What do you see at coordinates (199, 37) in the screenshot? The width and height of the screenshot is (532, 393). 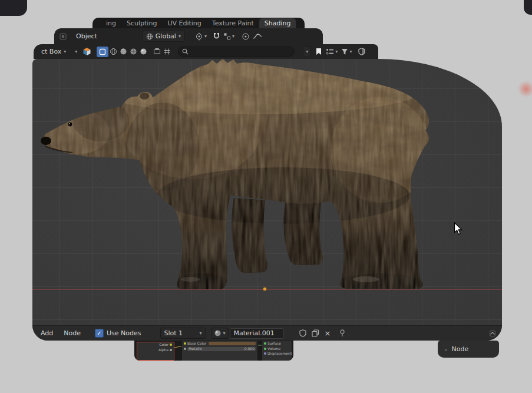 I see `pivot-point-icon` at bounding box center [199, 37].